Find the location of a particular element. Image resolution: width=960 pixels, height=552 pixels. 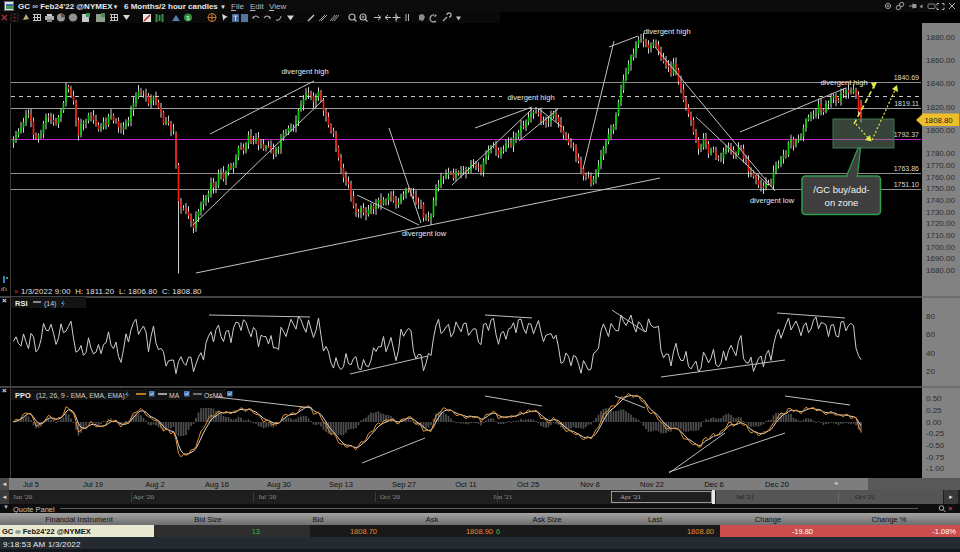

svg-text: RSI is located at coordinates (22, 304).